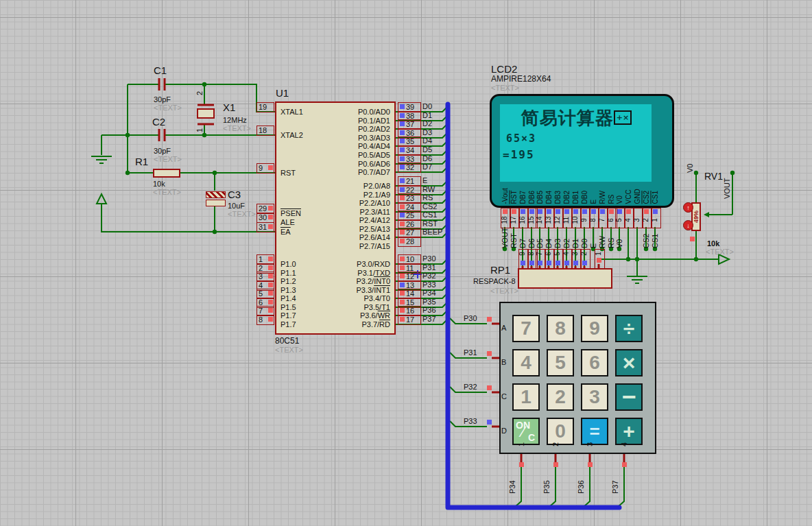  I want to click on key-7: 7, so click(526, 328).